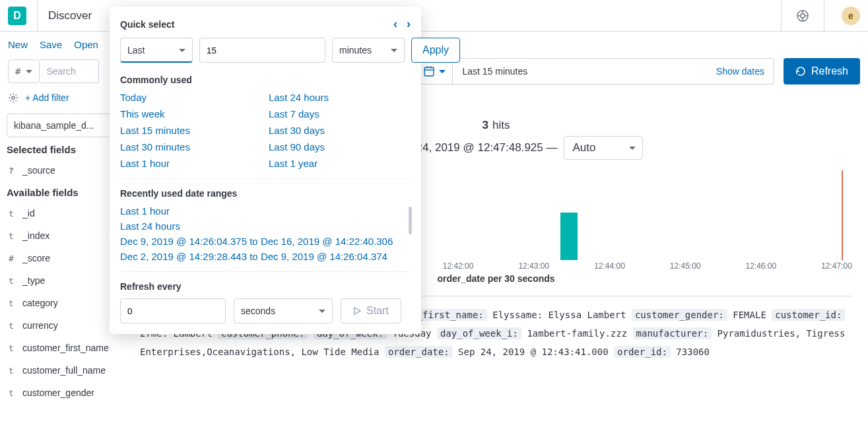 The height and width of the screenshot is (437, 868). What do you see at coordinates (191, 131) in the screenshot?
I see `commonly-used-link: Last 15 minutes` at bounding box center [191, 131].